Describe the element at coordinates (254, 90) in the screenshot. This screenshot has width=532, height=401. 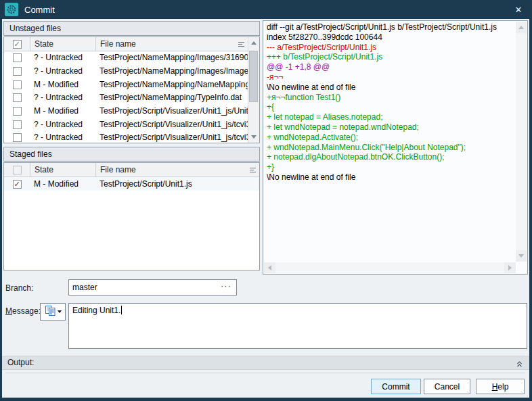
I see `scroll-track` at that location.